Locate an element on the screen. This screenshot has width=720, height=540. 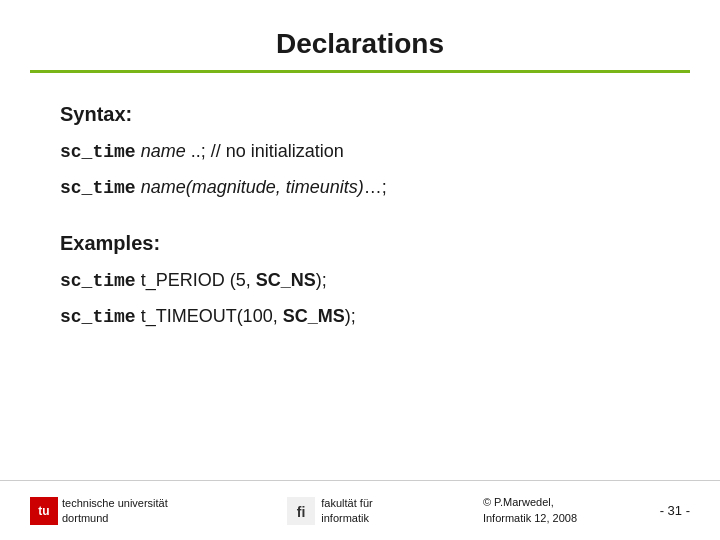
tu-logo-box: tu is located at coordinates (44, 511).